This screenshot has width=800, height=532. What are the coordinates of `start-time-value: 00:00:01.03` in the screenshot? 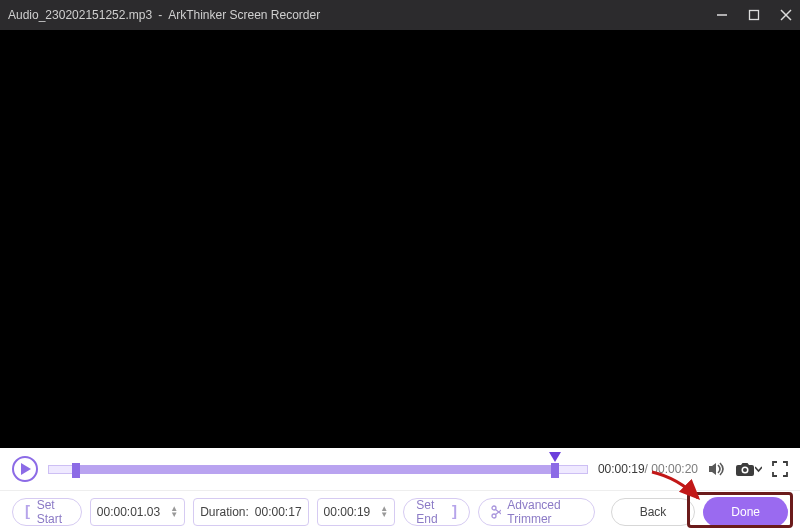 It's located at (128, 512).